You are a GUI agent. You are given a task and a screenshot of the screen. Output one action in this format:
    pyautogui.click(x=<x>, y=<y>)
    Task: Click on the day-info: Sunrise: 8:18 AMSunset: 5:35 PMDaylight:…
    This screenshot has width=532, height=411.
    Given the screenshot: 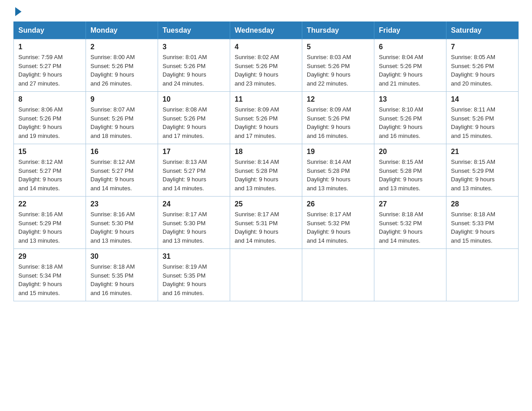 What is the action you would take?
    pyautogui.click(x=122, y=280)
    